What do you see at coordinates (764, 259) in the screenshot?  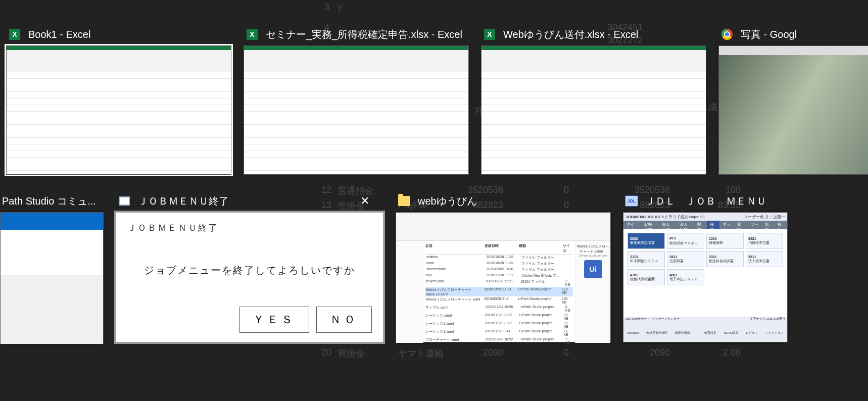 I see `jdl-tile: 3511法人税申告書` at bounding box center [764, 259].